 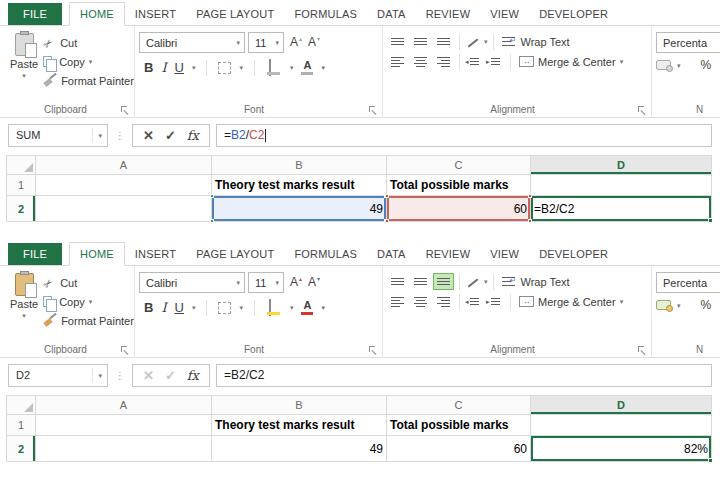 What do you see at coordinates (120, 136) in the screenshot?
I see `formula-bar-grip-icon: ⋮` at bounding box center [120, 136].